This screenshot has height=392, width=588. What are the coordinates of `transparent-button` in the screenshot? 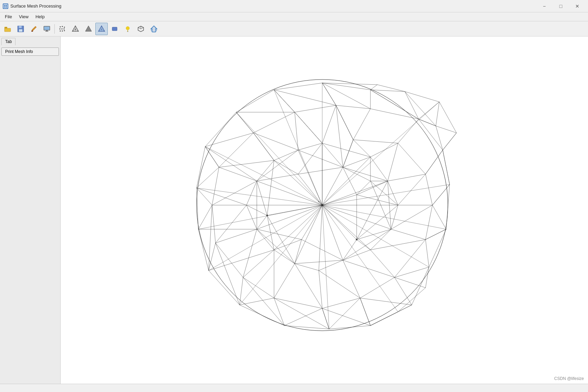 It's located at (102, 29).